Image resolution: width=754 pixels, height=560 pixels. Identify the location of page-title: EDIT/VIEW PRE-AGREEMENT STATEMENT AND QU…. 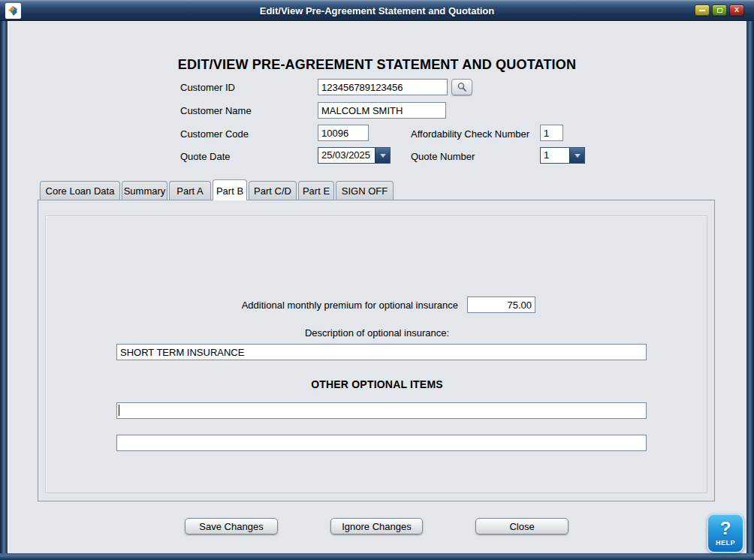
(377, 65).